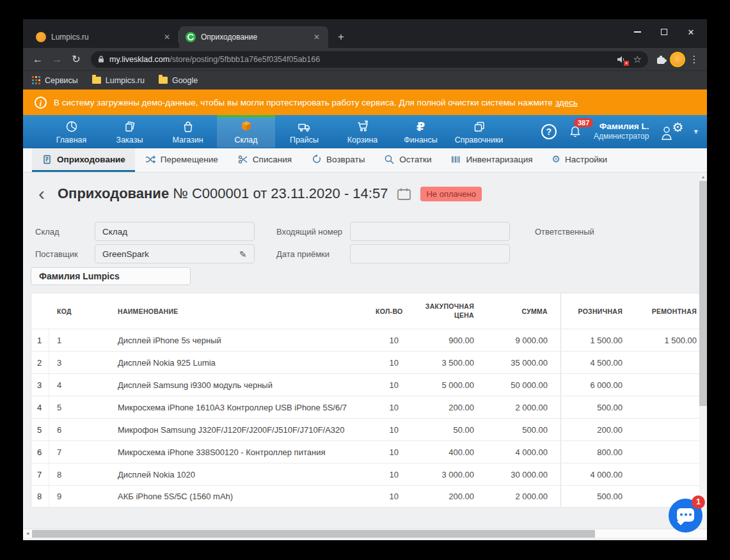  Describe the element at coordinates (567, 102) in the screenshot. I see `clear-system-link: здесь` at that location.